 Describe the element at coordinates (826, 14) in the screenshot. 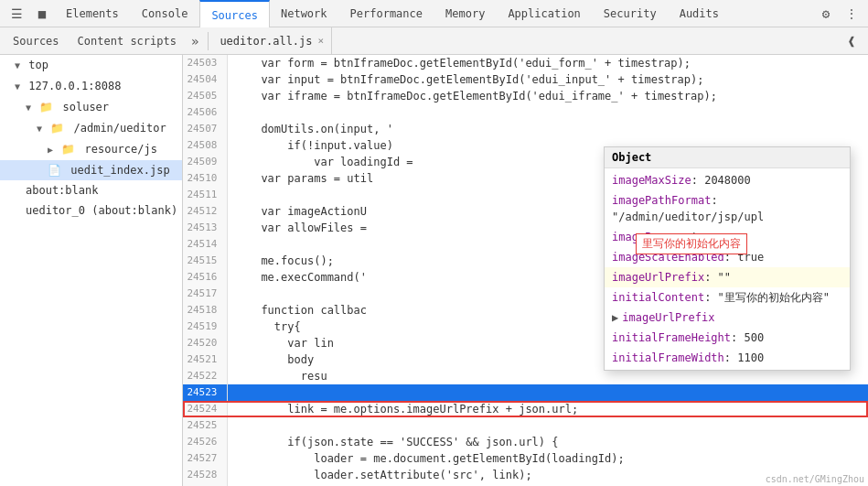

I see `settings-icon: ⚙` at that location.